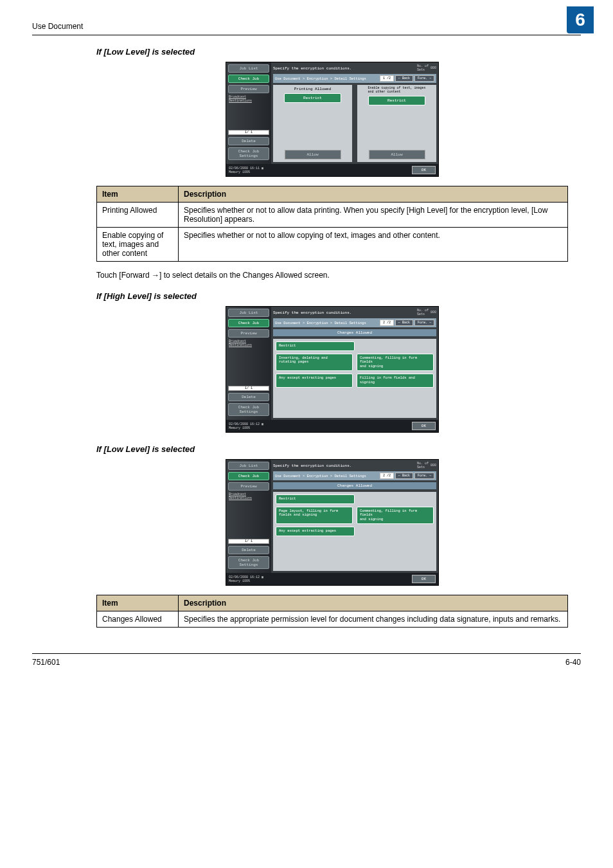 The image size is (613, 868). Describe the element at coordinates (373, 620) in the screenshot. I see `table-row: Specifies the appropriate permission lev…` at that location.